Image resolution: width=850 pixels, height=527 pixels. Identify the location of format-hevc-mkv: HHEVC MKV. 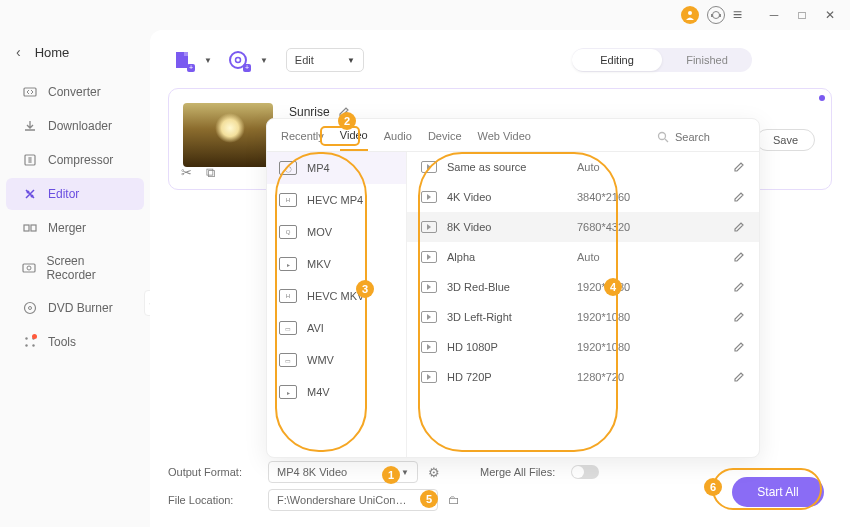
(336, 296).